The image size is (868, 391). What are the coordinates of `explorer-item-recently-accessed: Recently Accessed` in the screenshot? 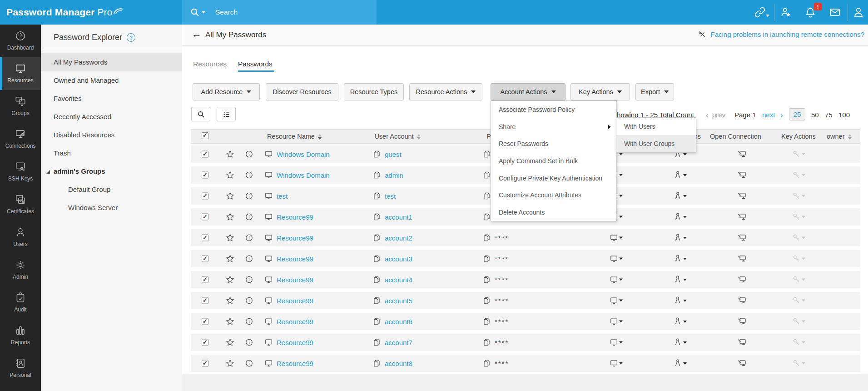 It's located at (111, 117).